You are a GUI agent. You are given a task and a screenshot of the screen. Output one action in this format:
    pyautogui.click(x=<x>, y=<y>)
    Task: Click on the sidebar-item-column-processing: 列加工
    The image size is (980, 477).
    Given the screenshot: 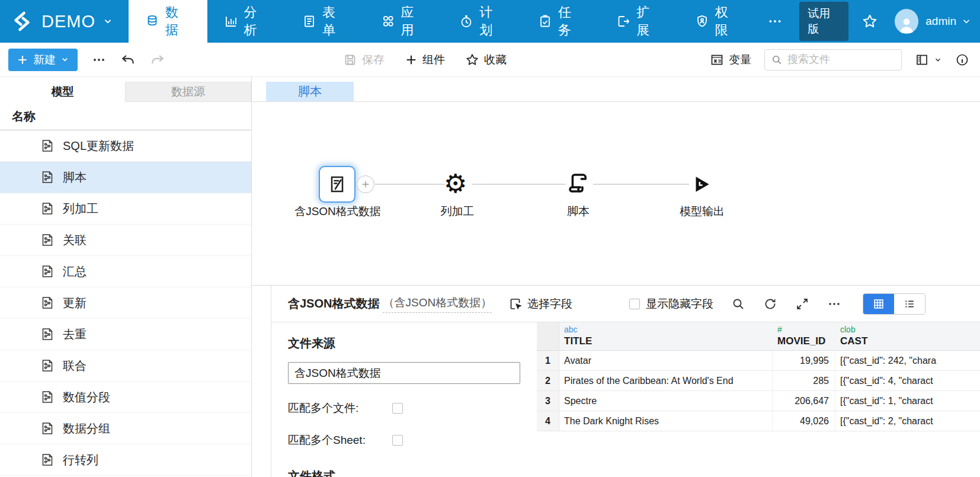 What is the action you would take?
    pyautogui.click(x=126, y=209)
    